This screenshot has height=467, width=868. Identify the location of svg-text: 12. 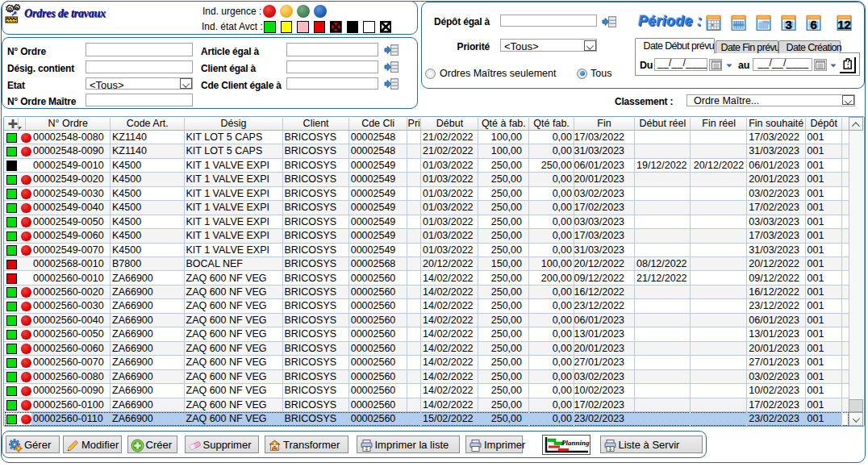
(844, 24).